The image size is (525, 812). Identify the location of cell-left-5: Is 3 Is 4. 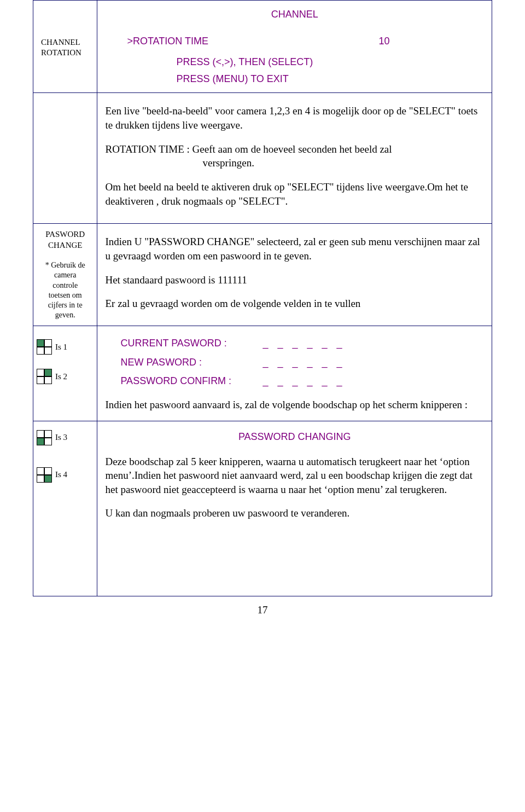
(66, 509).